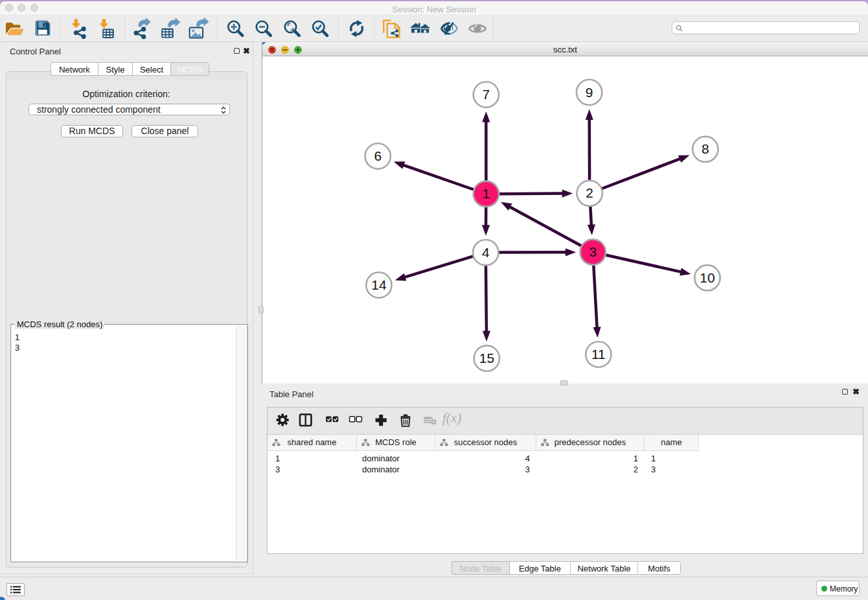 This screenshot has height=600, width=868. Describe the element at coordinates (589, 92) in the screenshot. I see `svg-text: 9` at that location.